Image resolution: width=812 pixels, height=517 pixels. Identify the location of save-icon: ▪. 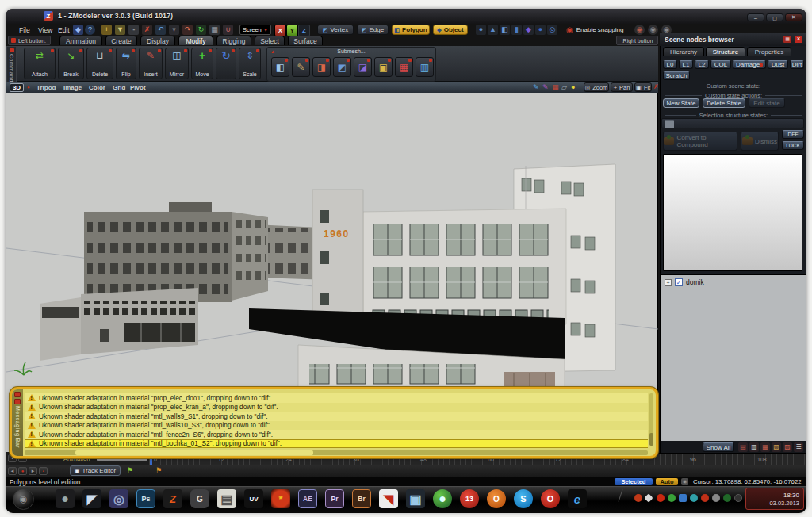
(133, 30).